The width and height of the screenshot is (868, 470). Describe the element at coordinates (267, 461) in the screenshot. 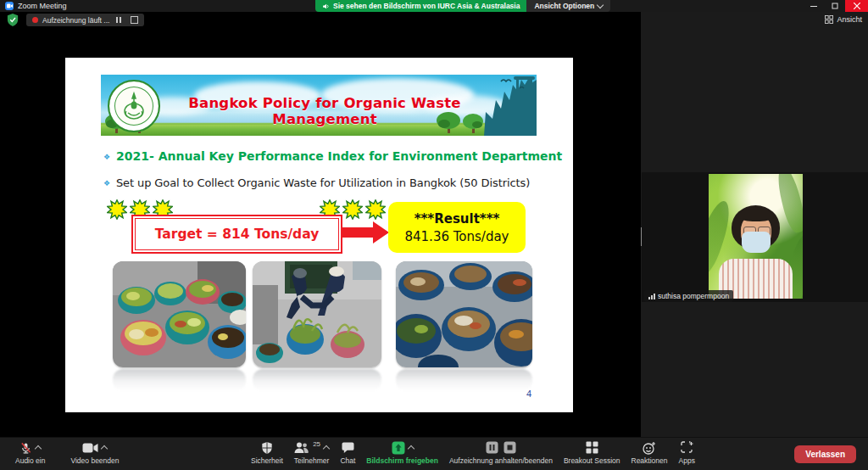

I see `security-button-label: Sicherheit` at that location.